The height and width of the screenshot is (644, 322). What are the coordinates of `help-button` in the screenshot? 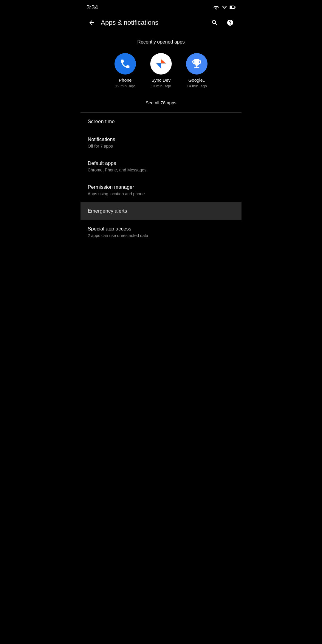 It's located at (230, 23).